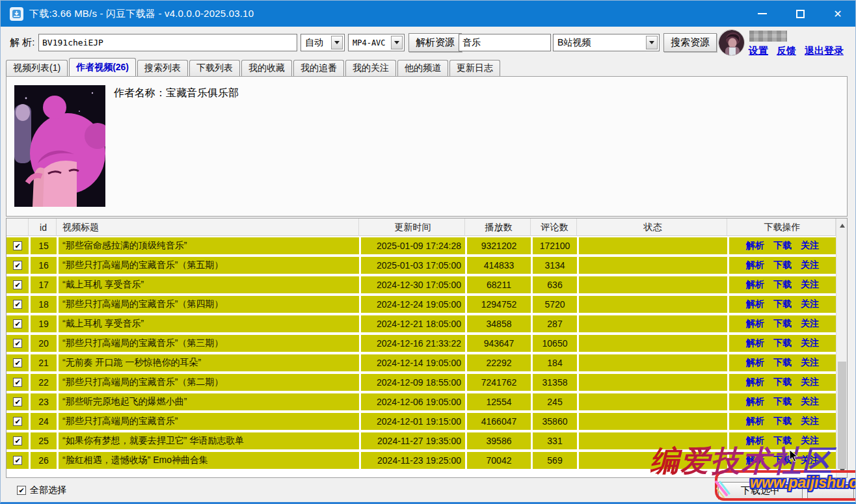  I want to click on row-updated-time: 2025-01-09 17:24:28, so click(413, 246).